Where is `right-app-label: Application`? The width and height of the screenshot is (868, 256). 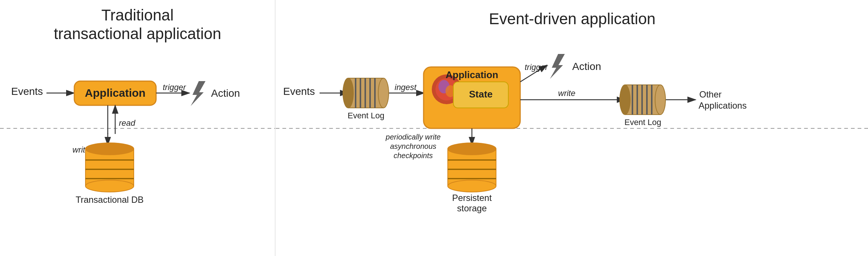 right-app-label: Application is located at coordinates (472, 75).